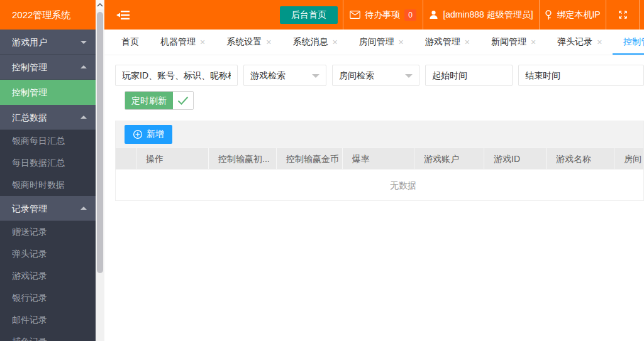 The height and width of the screenshot is (341, 644). Describe the element at coordinates (48, 208) in the screenshot. I see `sidebar-group-record-manage: 记录管理` at that location.